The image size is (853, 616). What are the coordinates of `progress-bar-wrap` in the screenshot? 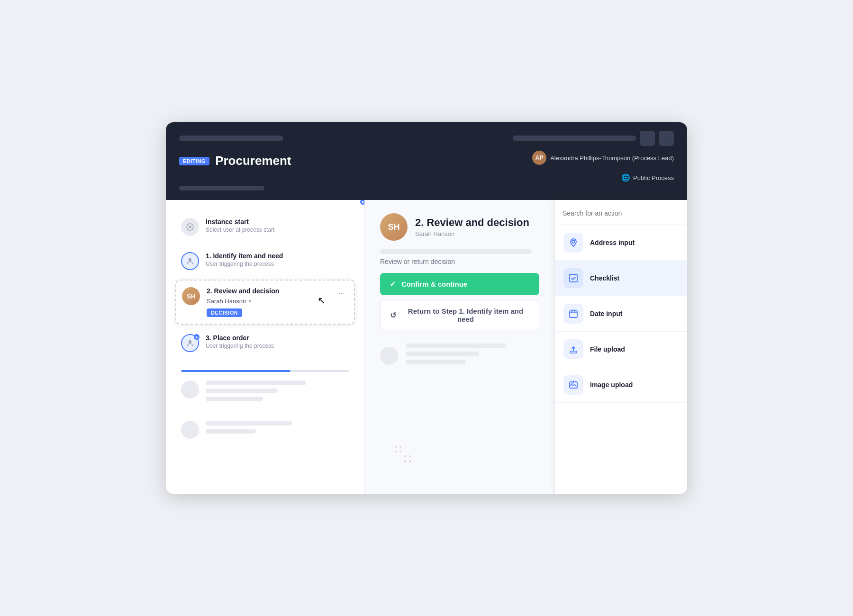 It's located at (265, 371).